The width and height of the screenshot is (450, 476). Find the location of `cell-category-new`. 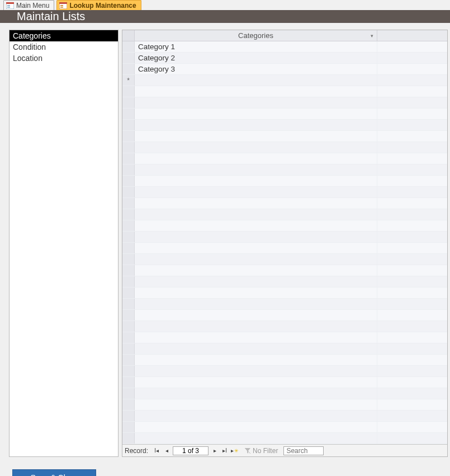

cell-category-new is located at coordinates (256, 81).